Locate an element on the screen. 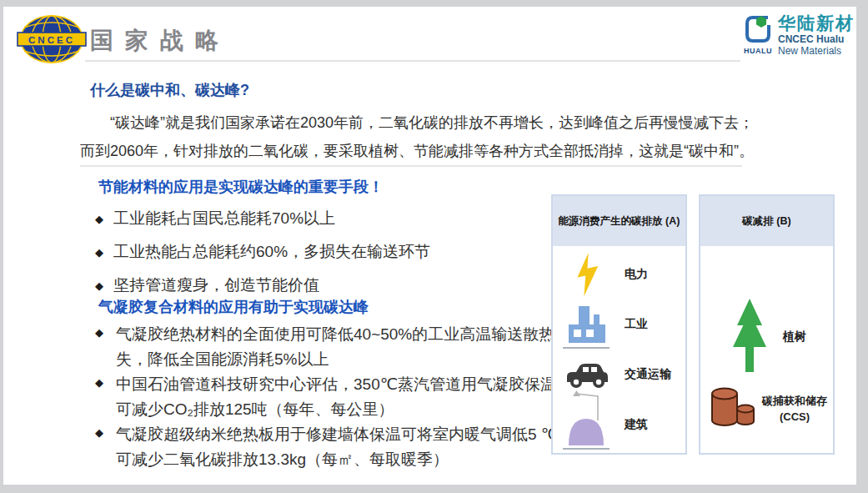 This screenshot has width=868, height=493. tree-icon is located at coordinates (750, 337).